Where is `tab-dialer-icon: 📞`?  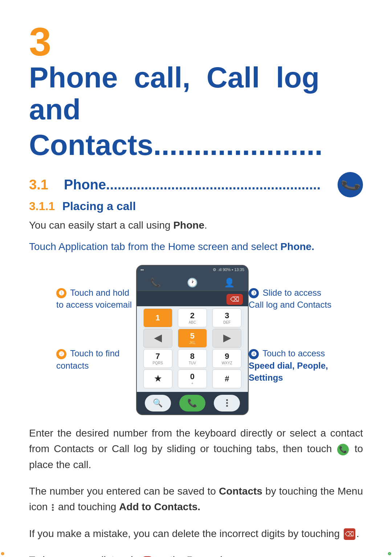
tab-dialer-icon: 📞 is located at coordinates (155, 283).